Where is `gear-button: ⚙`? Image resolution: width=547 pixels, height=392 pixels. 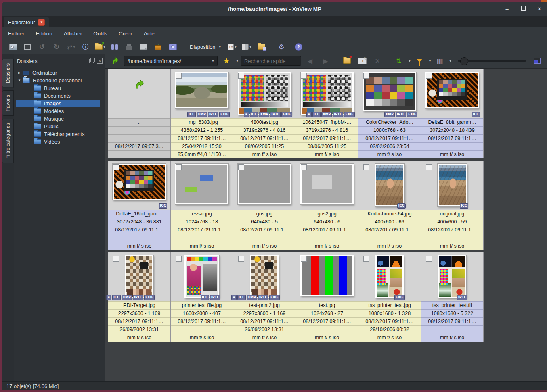 gear-button: ⚙ is located at coordinates (281, 47).